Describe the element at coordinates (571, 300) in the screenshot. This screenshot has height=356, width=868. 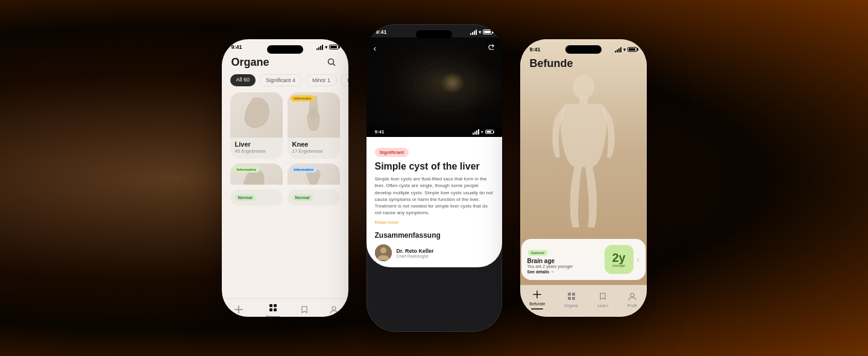
I see `nav-organe-3: Organe` at that location.